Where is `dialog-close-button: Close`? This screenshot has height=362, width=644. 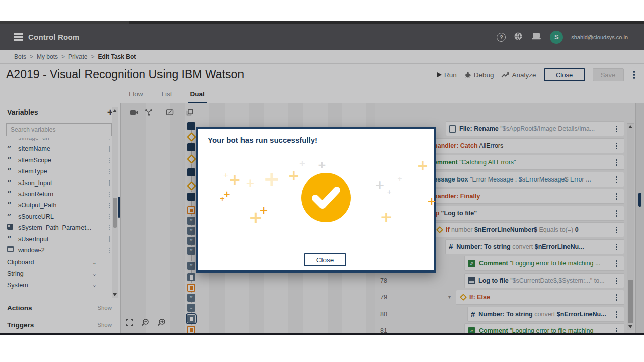
dialog-close-button: Close is located at coordinates (325, 260).